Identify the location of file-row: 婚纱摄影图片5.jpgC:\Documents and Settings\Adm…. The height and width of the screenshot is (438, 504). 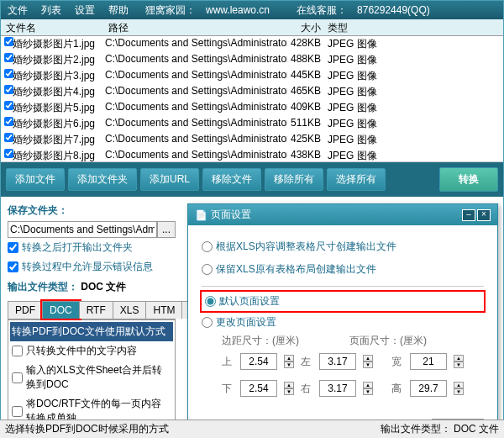
(252, 108).